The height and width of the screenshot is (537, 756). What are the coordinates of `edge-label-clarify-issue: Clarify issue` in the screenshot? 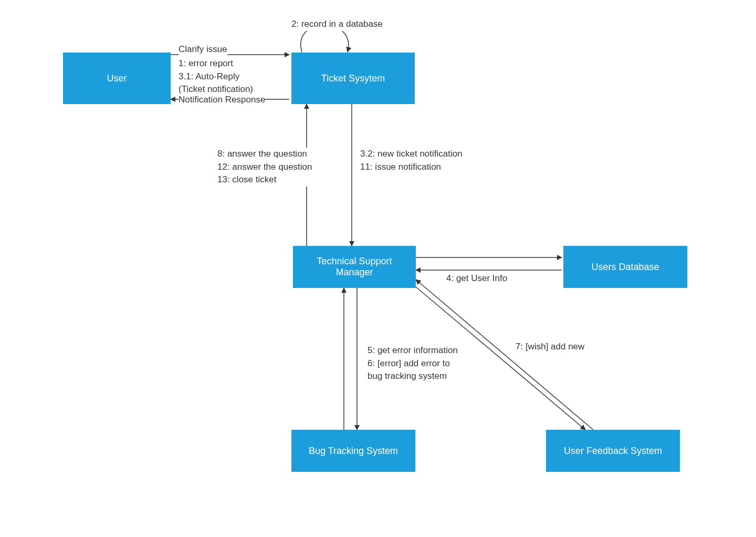 It's located at (203, 49).